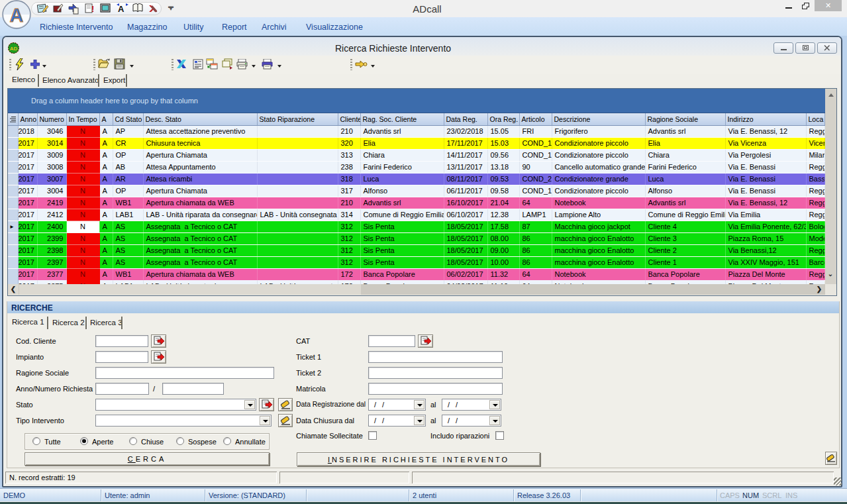 The image size is (847, 504). What do you see at coordinates (14, 49) in the screenshot?
I see `svg-text: AD` at bounding box center [14, 49].